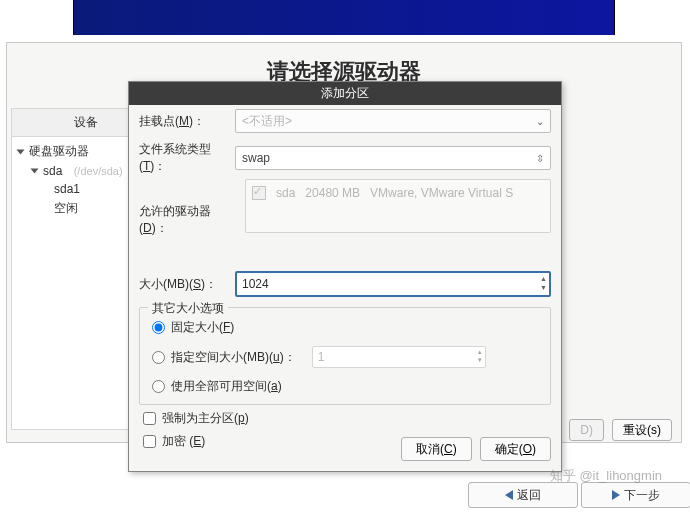 The width and height of the screenshot is (690, 517). What do you see at coordinates (442, 193) in the screenshot?
I see `drive-desc: VMware, VMware Virtual S` at bounding box center [442, 193].